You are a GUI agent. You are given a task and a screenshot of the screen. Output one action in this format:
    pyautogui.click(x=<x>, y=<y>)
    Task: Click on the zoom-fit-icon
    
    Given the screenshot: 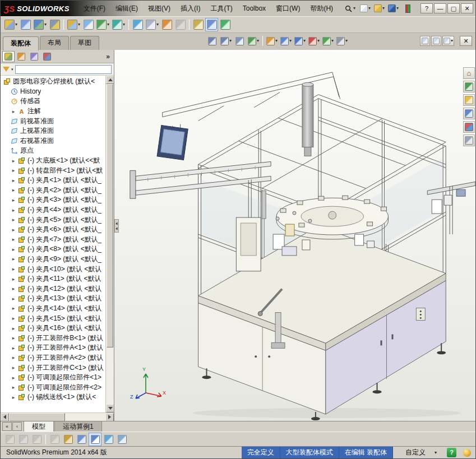 What is the action you would take?
    pyautogui.click(x=212, y=41)
    